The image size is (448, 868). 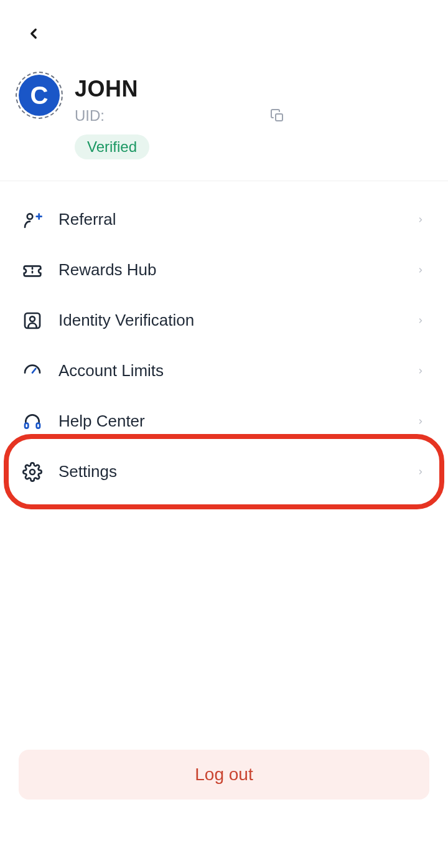 I want to click on menu-label: Rewards Hub, so click(x=236, y=270).